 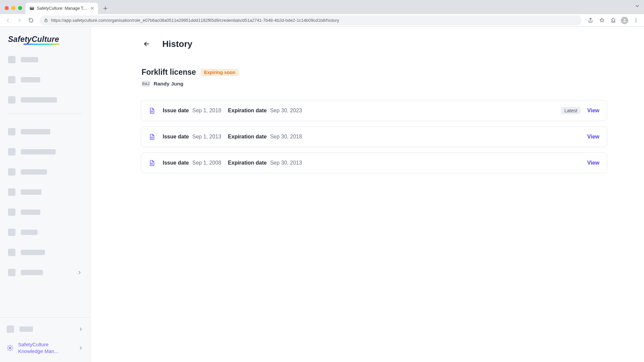 What do you see at coordinates (46, 20) in the screenshot?
I see `lock-icon` at bounding box center [46, 20].